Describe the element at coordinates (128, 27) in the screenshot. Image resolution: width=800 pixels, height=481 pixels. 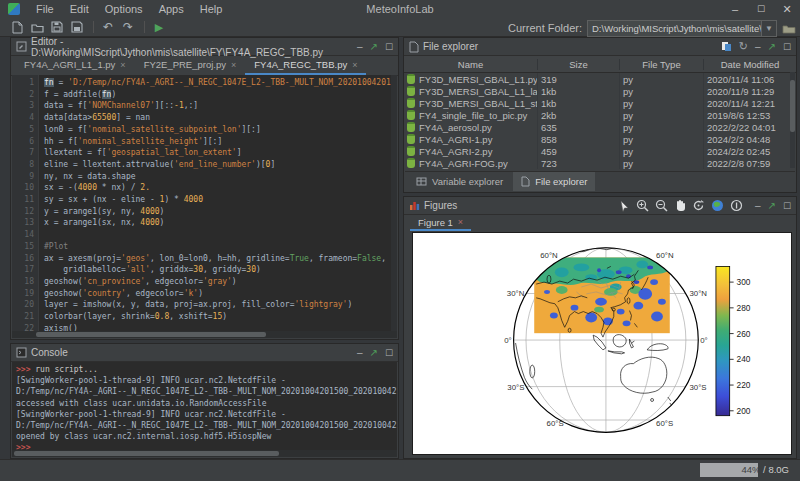
I see `redo-button: ↷` at that location.